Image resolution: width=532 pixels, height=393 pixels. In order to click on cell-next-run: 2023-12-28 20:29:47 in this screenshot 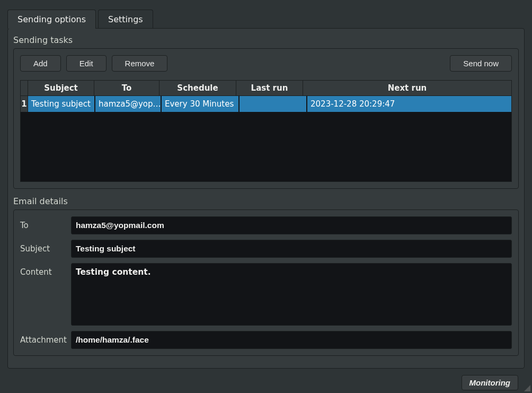, I will do `click(409, 104)`.